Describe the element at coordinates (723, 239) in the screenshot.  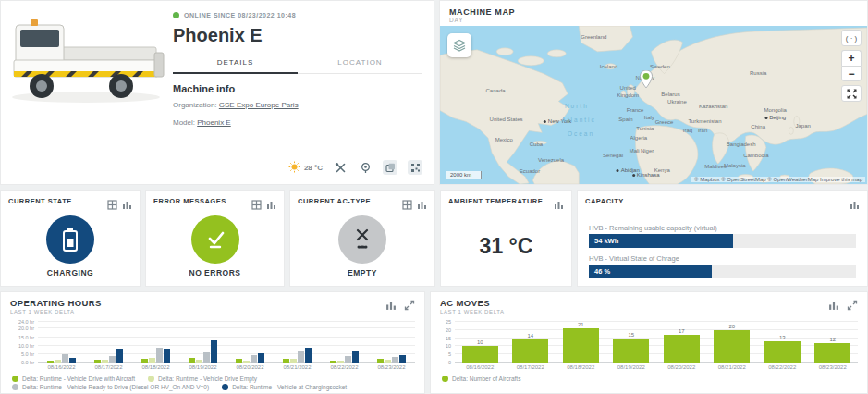
I see `capacity-tile: CAPACITY HVB - Remaining usable capacity…` at that location.